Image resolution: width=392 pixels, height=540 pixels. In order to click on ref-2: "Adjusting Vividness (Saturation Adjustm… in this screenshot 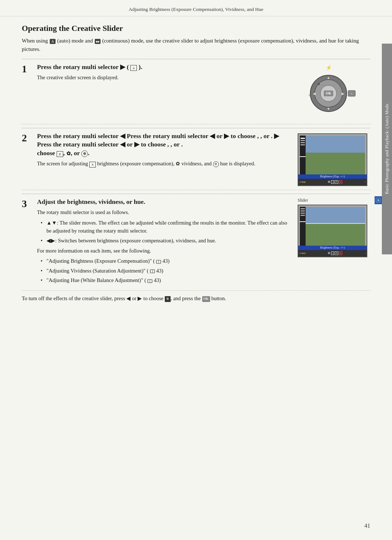, I will do `click(166, 271)`.